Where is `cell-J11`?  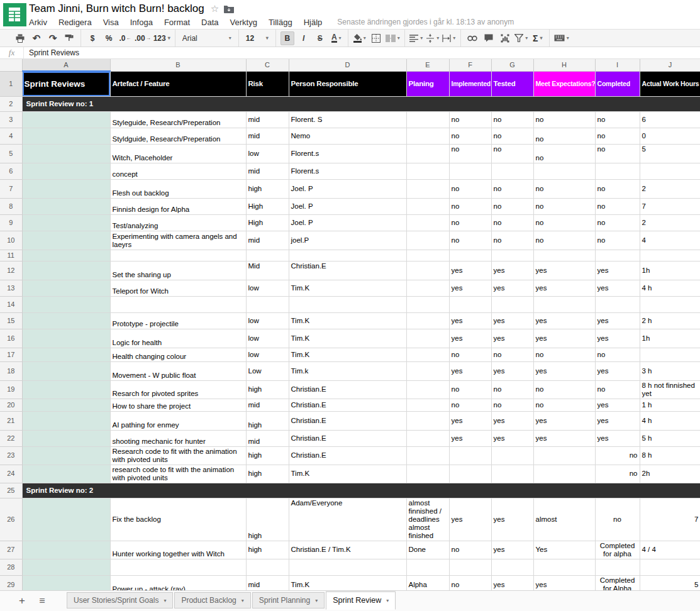
cell-J11 is located at coordinates (670, 255).